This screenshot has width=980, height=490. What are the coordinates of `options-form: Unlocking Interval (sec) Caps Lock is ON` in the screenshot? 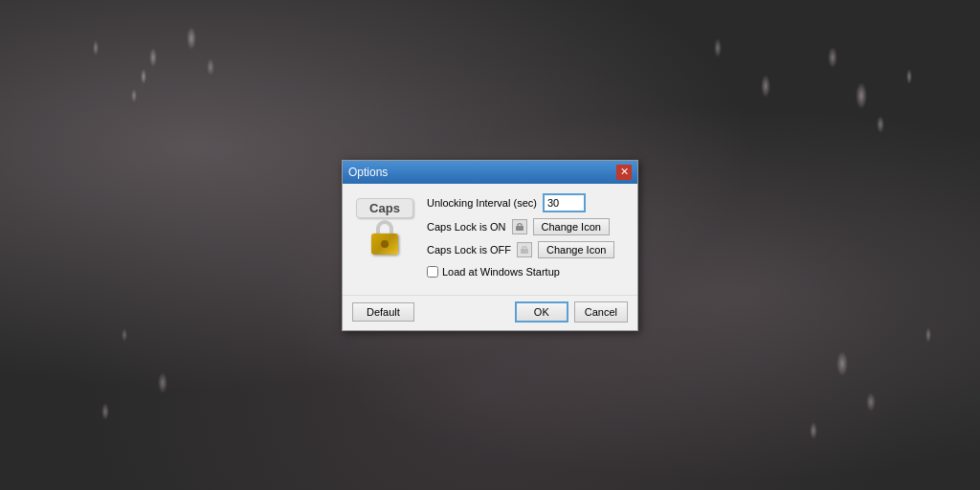 It's located at (527, 235).